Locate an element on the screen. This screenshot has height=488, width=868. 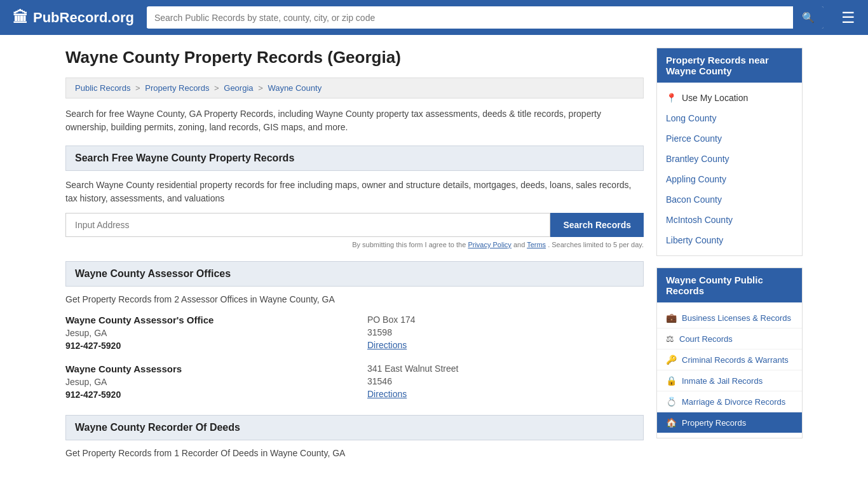
sidebar-item-liberty-county: Liberty County is located at coordinates (729, 240).